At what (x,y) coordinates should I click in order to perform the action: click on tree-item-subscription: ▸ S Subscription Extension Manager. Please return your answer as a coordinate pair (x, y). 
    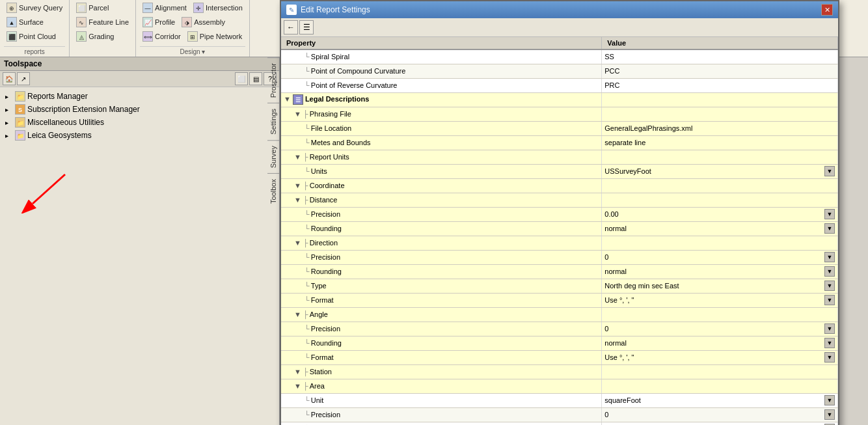
    Looking at the image, I should click on (139, 109).